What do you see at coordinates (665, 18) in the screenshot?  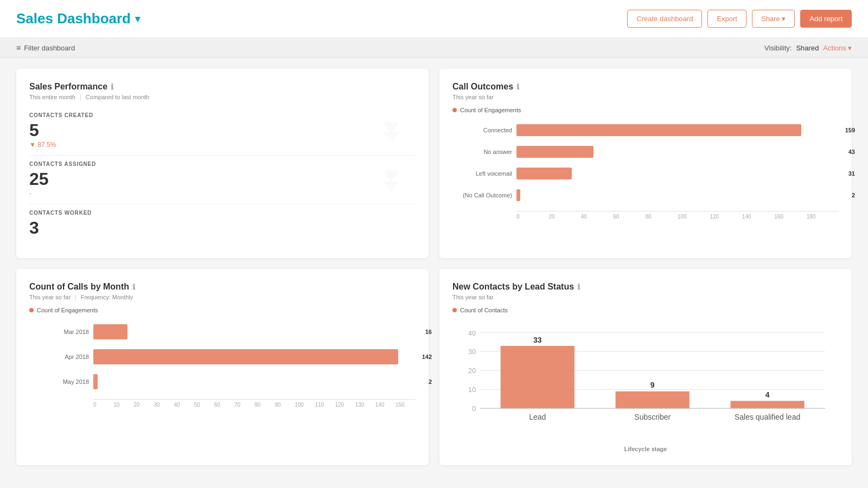 I see `create-dashboard-button: Create dashboard` at bounding box center [665, 18].